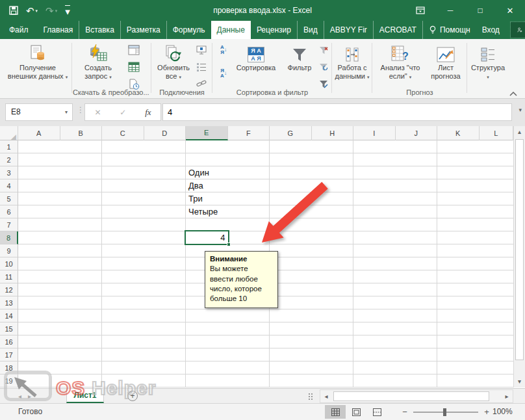  I want to click on row-header-9: 9, so click(9, 251).